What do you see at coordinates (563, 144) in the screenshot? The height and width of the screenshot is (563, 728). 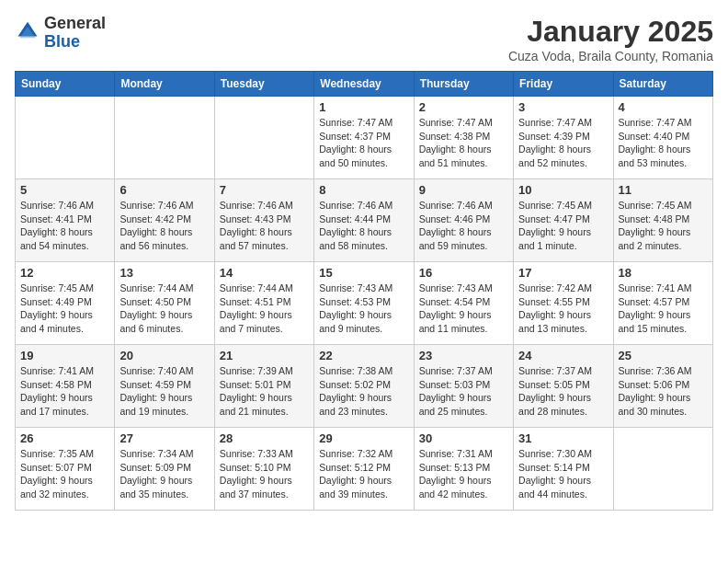 I see `day-info: Sunrise: 7:47 AM Sunset: 4:39 PM Dayligh…` at bounding box center [563, 144].